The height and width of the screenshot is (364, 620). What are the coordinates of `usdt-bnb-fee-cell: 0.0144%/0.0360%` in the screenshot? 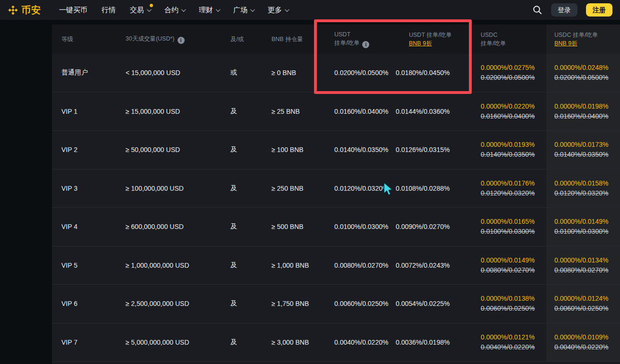 It's located at (430, 111).